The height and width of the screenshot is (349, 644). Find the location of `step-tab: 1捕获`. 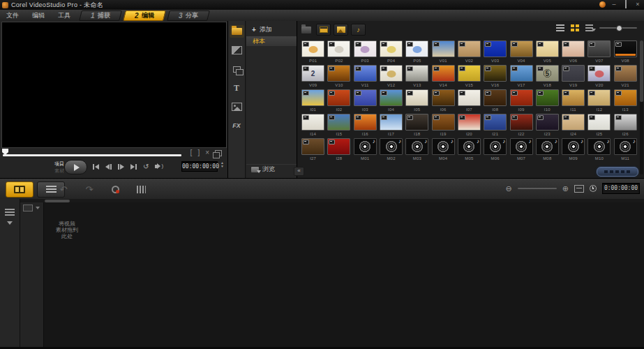

step-tab: 1捕获 is located at coordinates (100, 15).